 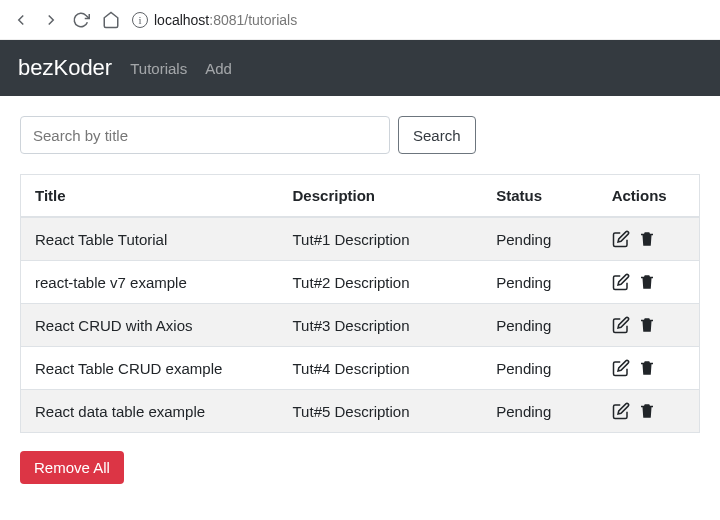 What do you see at coordinates (72, 468) in the screenshot?
I see `remove-all-button: Remove All` at bounding box center [72, 468].